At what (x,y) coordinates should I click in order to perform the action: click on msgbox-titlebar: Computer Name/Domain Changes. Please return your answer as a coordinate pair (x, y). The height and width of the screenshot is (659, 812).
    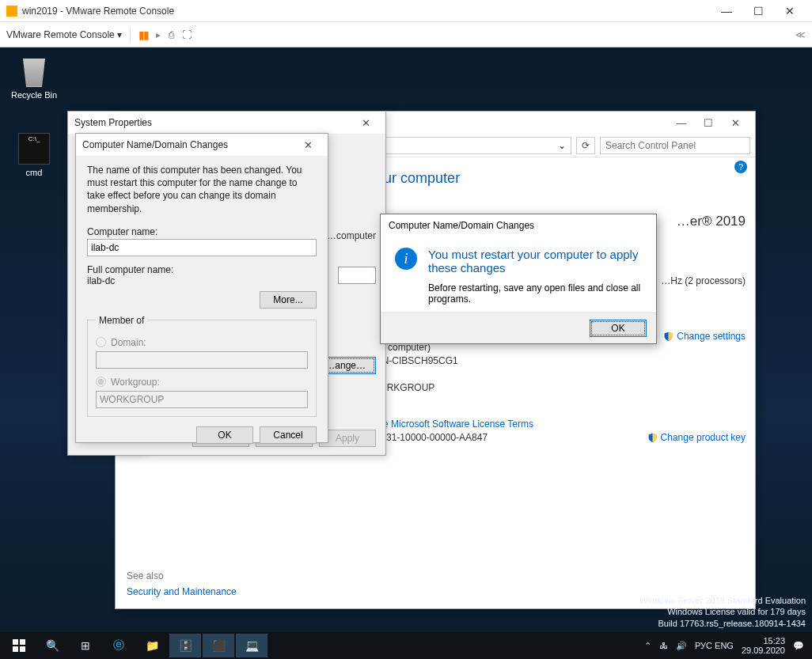
    Looking at the image, I should click on (518, 225).